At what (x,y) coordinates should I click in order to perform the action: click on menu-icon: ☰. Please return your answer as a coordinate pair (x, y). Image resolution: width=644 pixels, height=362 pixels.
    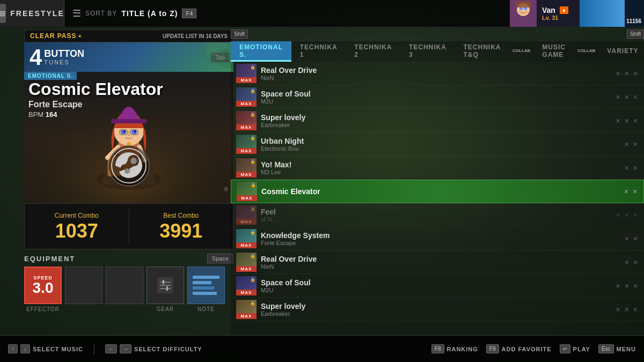
    Looking at the image, I should click on (77, 13).